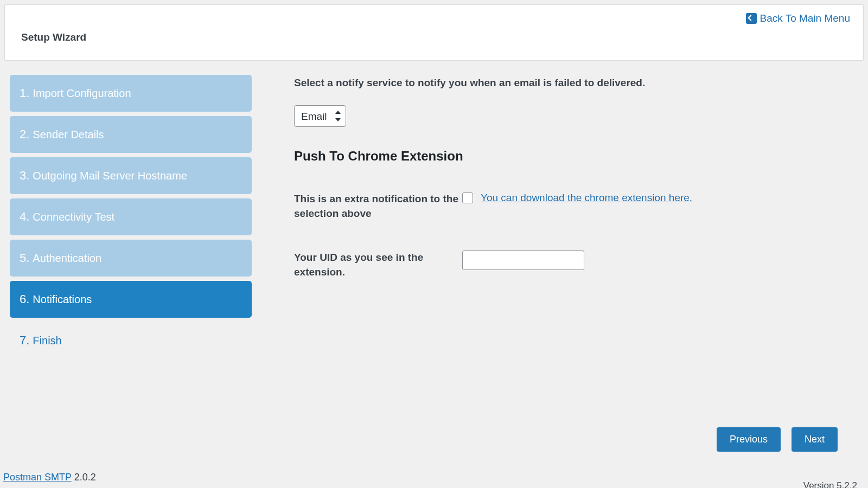 The height and width of the screenshot is (488, 868). I want to click on step-number: 6., so click(24, 299).